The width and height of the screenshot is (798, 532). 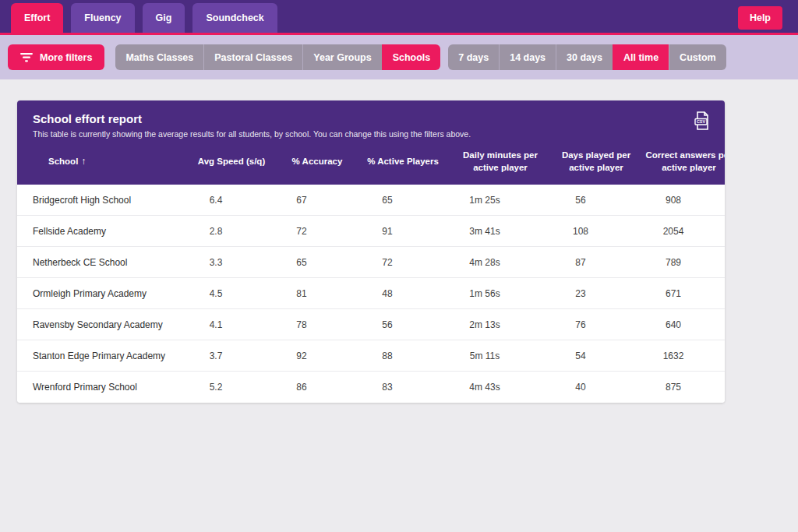 I want to click on cell-accuracy: 78, so click(x=302, y=325).